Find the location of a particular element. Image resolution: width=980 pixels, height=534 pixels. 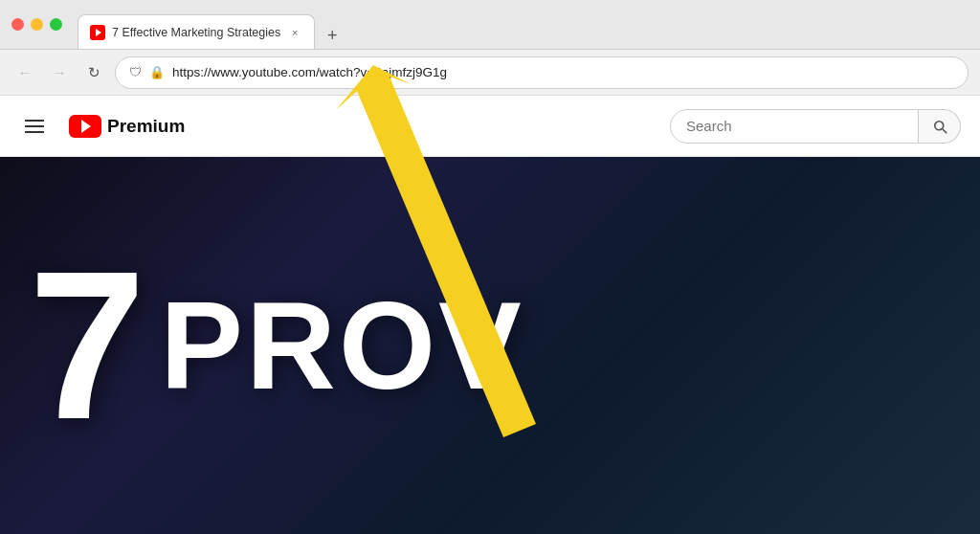

window-controls is located at coordinates (36, 25).